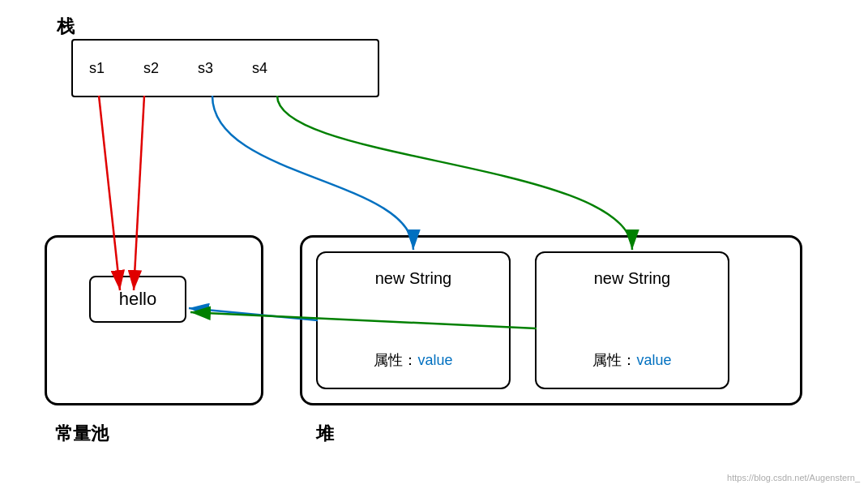  Describe the element at coordinates (97, 68) in the screenshot. I see `stack-var-s1: s1` at that location.